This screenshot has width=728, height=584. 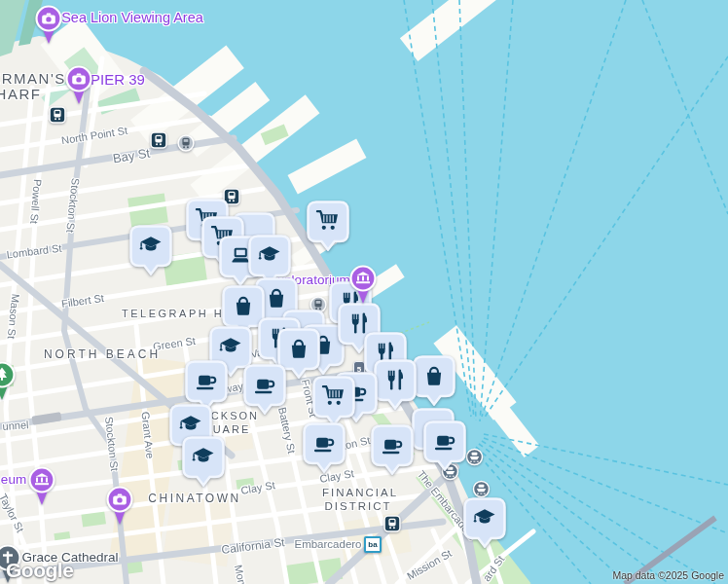 What do you see at coordinates (668, 575) in the screenshot?
I see `map-attribution: Map data ©2025 Google` at bounding box center [668, 575].